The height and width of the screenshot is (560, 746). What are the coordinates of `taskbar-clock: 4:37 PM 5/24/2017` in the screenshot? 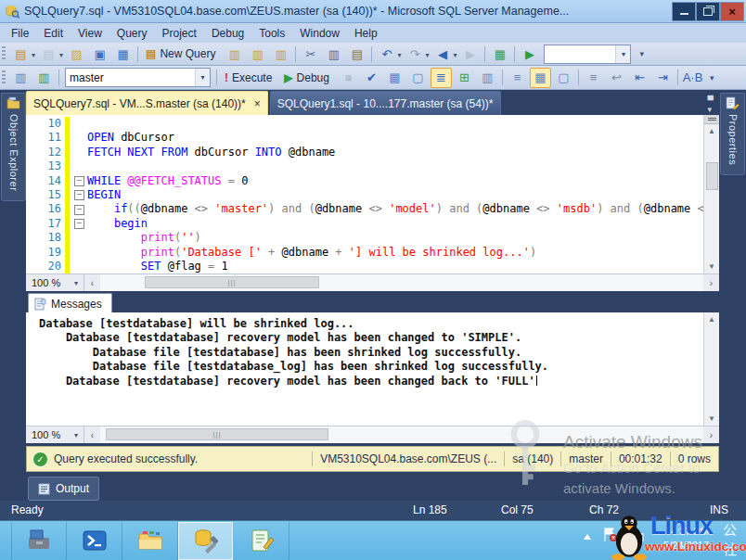 It's located at (687, 539).